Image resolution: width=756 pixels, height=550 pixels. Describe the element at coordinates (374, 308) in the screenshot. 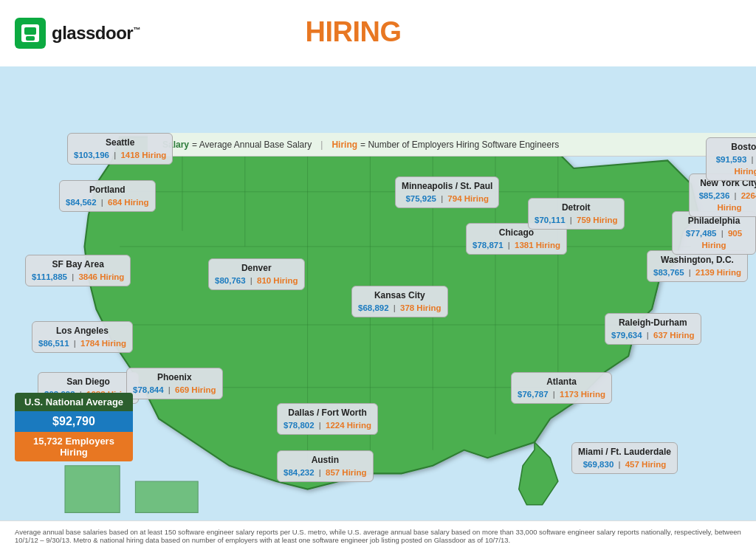

I see `city-salary: $68,892` at that location.